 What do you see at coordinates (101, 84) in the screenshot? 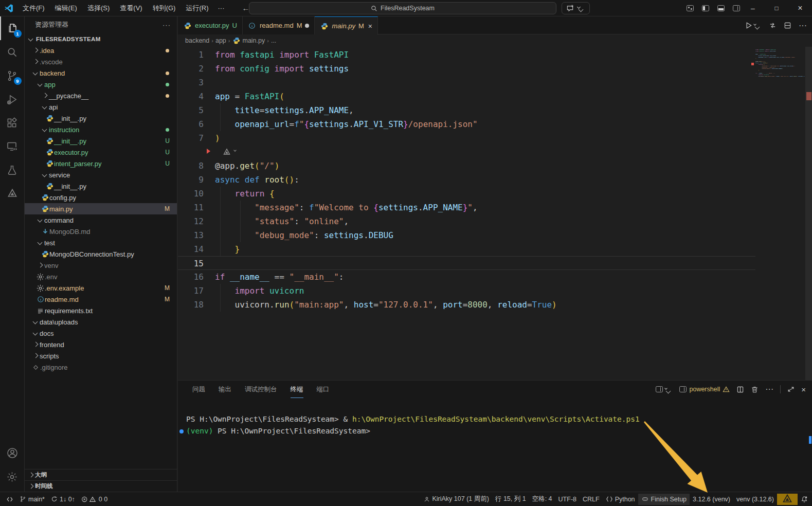
I see `tree-item-app: app` at bounding box center [101, 84].